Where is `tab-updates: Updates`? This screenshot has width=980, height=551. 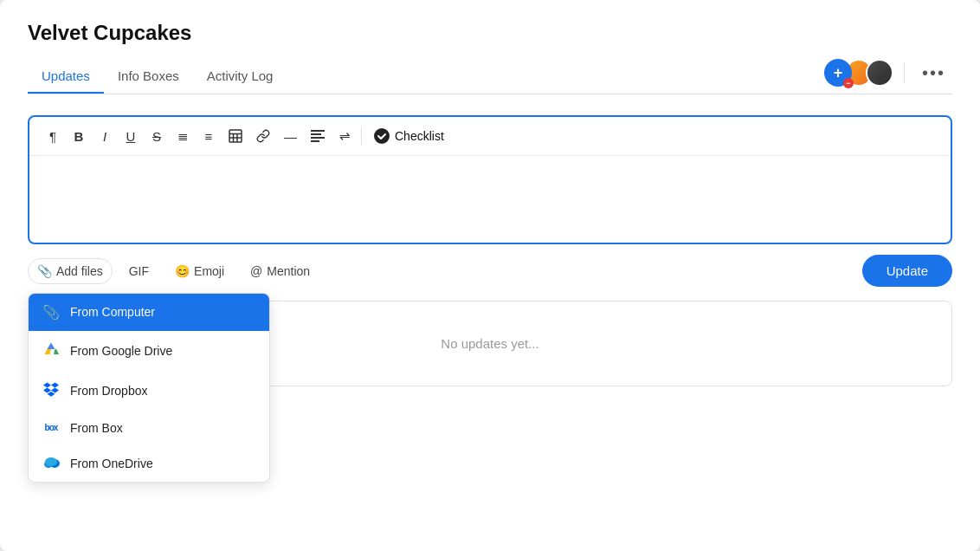 tab-updates: Updates is located at coordinates (66, 76).